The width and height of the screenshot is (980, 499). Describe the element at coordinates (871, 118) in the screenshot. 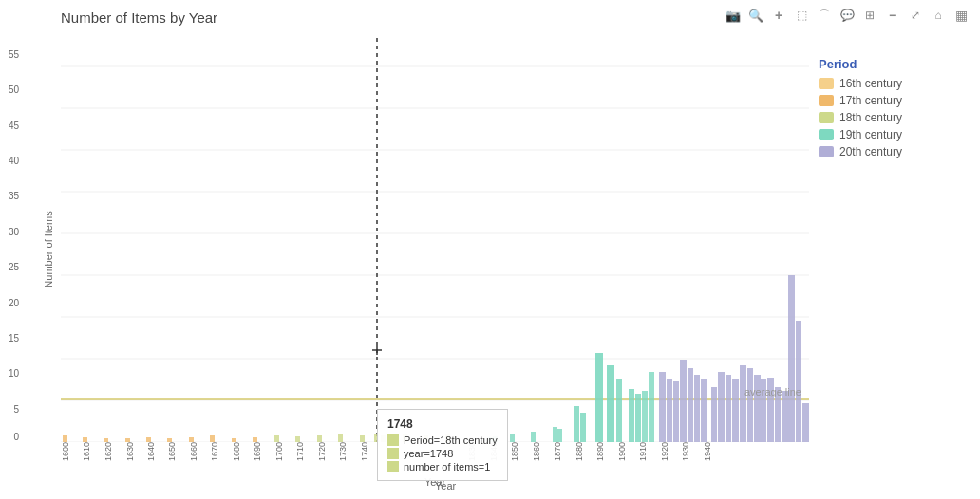

I see `legend-label-18th: 18th century` at that location.